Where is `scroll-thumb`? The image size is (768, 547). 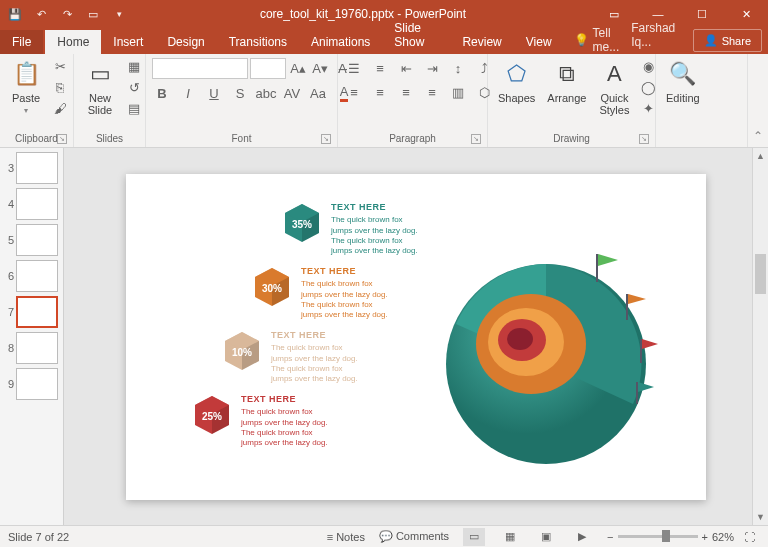 scroll-thumb is located at coordinates (760, 274).